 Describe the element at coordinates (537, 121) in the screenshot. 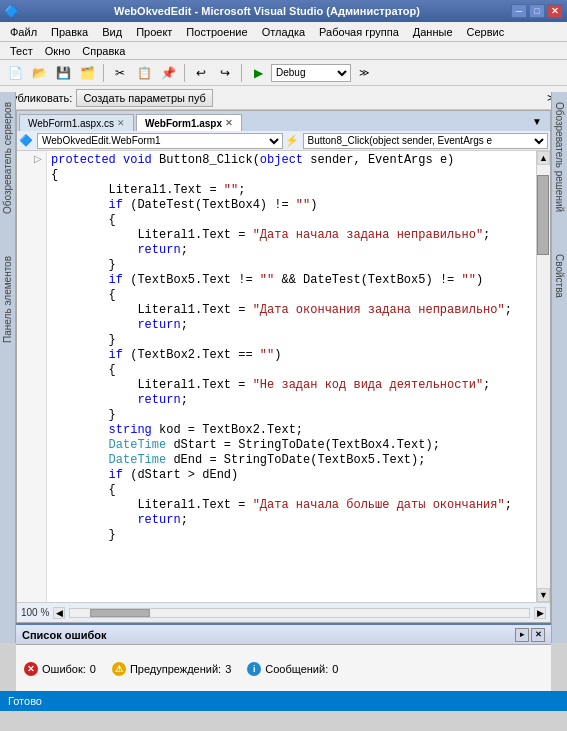

I see `tab-dropdown-button: ▼` at that location.